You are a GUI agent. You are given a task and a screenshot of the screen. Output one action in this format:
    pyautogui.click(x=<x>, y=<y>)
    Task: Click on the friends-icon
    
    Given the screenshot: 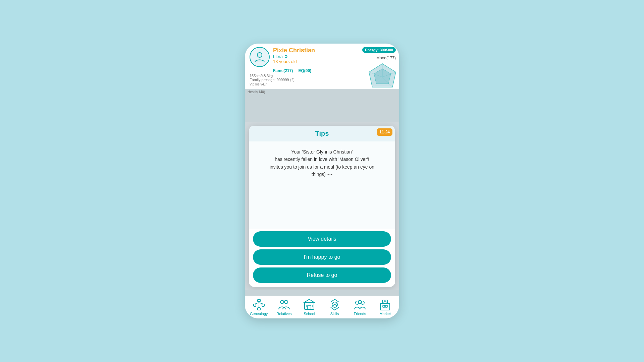 What is the action you would take?
    pyautogui.click(x=360, y=305)
    